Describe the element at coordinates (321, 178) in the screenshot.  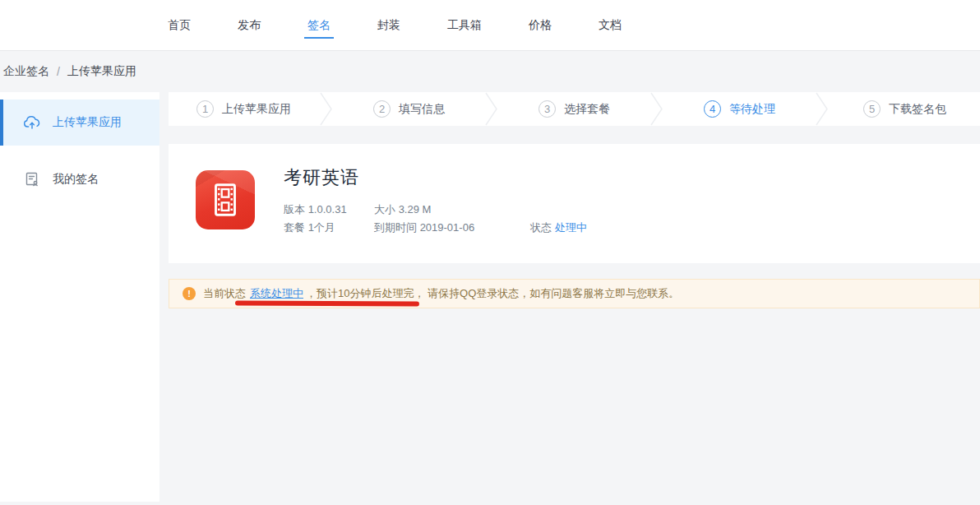
I see `app-title: 考研英语` at that location.